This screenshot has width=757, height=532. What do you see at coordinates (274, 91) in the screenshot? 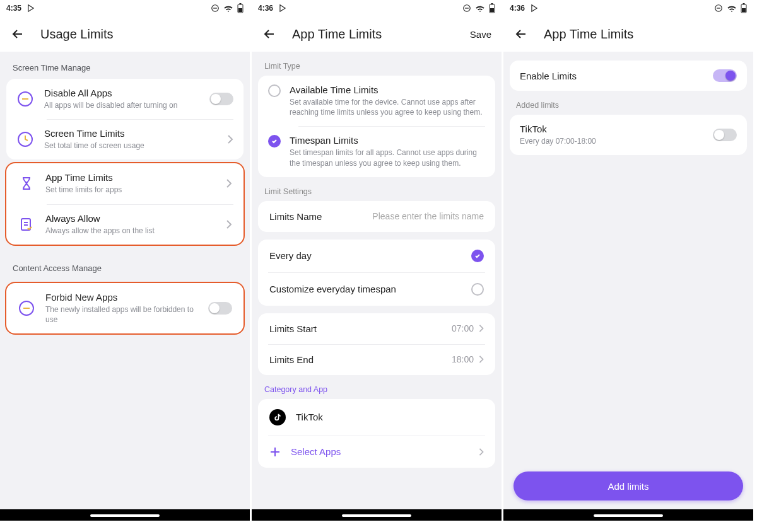
I see `radio-available` at bounding box center [274, 91].